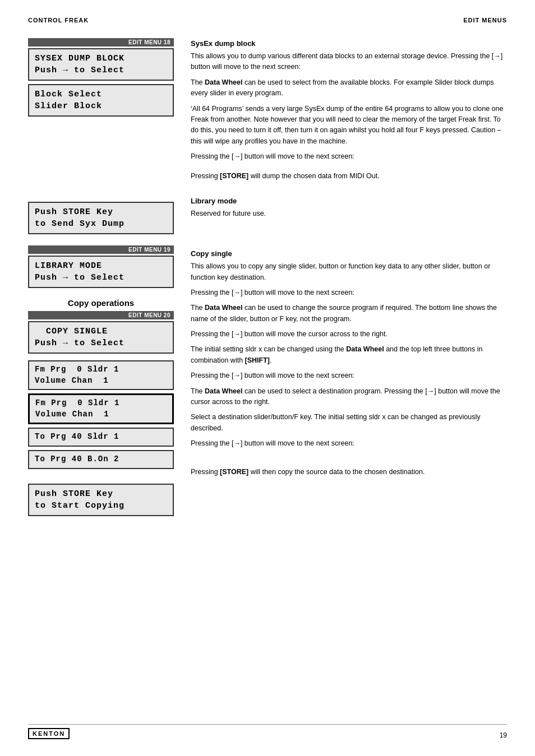  I want to click on lcd-library-mode: LIBRARY MODE Push → to Select, so click(101, 272).